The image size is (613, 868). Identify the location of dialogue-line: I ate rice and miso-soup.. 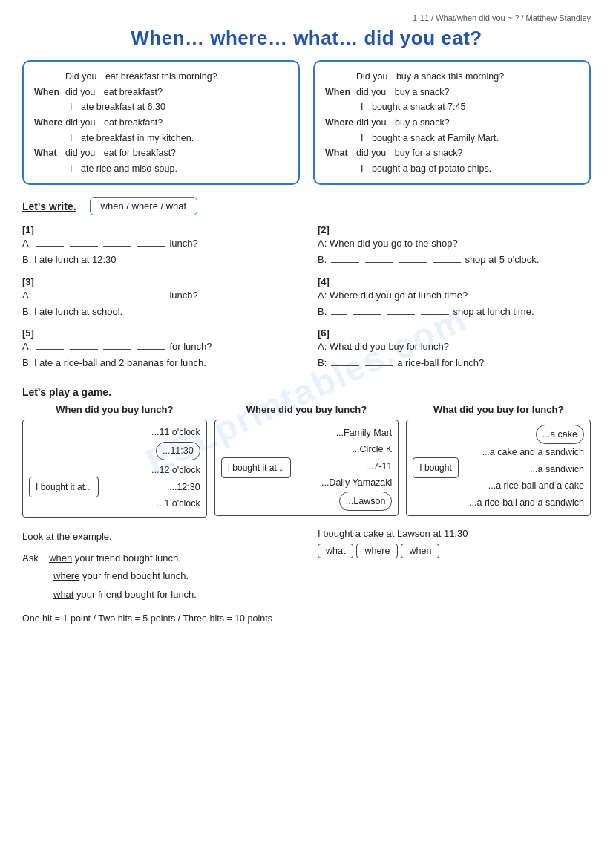
(161, 169).